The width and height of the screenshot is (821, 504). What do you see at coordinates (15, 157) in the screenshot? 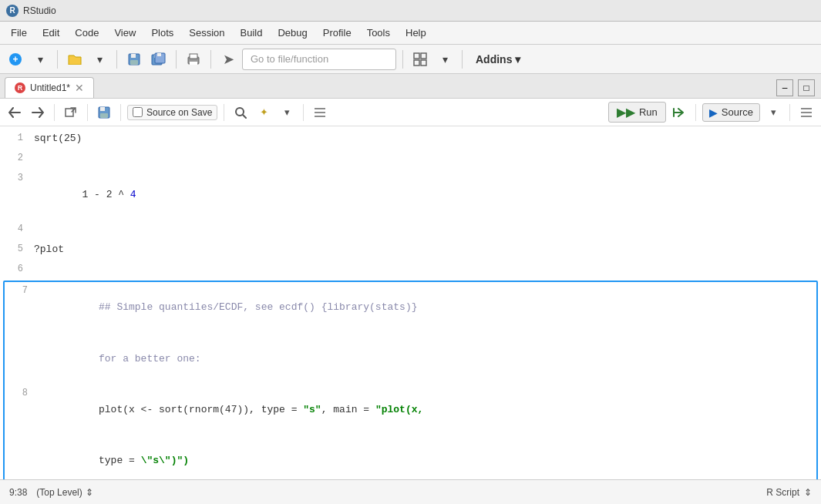
I see `line-number-2: 2` at bounding box center [15, 157].